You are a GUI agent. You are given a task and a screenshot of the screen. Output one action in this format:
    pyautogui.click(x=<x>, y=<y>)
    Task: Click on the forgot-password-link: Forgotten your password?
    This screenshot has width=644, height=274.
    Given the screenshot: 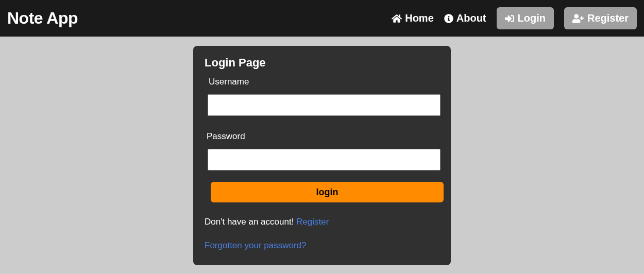 What is the action you would take?
    pyautogui.click(x=256, y=245)
    